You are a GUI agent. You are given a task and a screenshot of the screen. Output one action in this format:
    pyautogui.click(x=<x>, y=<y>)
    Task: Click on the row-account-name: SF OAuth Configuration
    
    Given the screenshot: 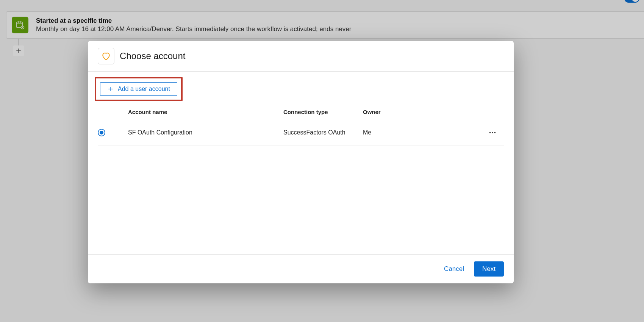 What is the action you would take?
    pyautogui.click(x=206, y=133)
    